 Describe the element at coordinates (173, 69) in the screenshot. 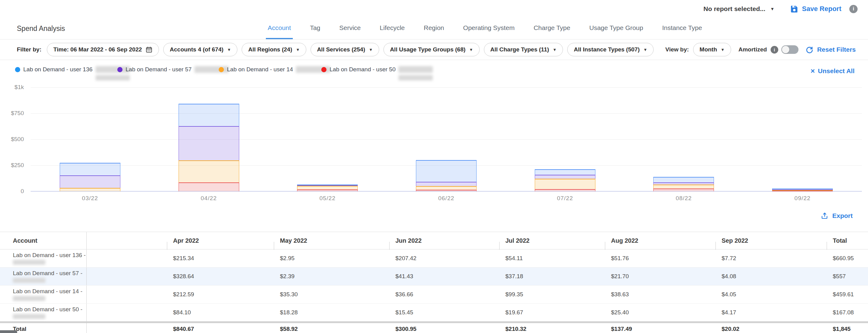

I see `legend-item-2: Lab on Demand - user 57` at that location.